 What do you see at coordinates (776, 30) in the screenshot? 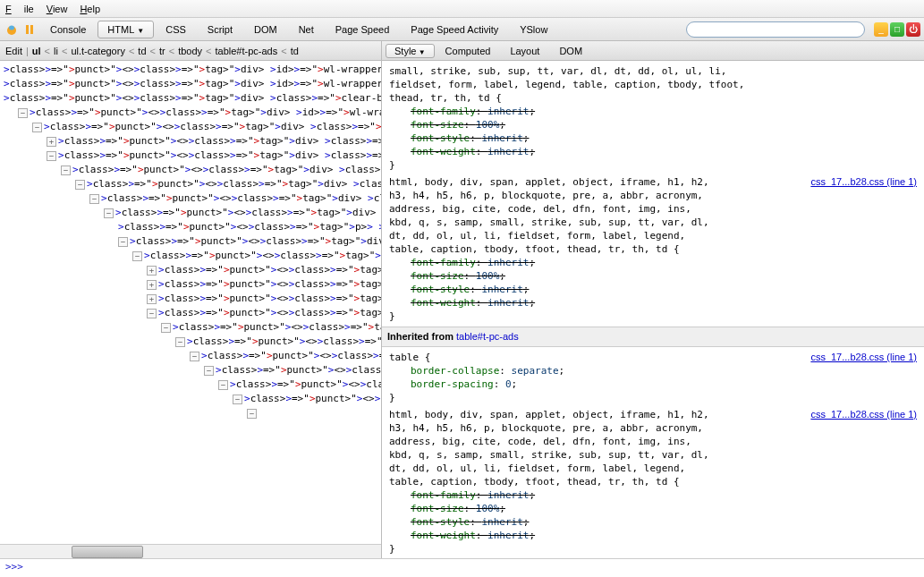
I see `search-input` at bounding box center [776, 30].